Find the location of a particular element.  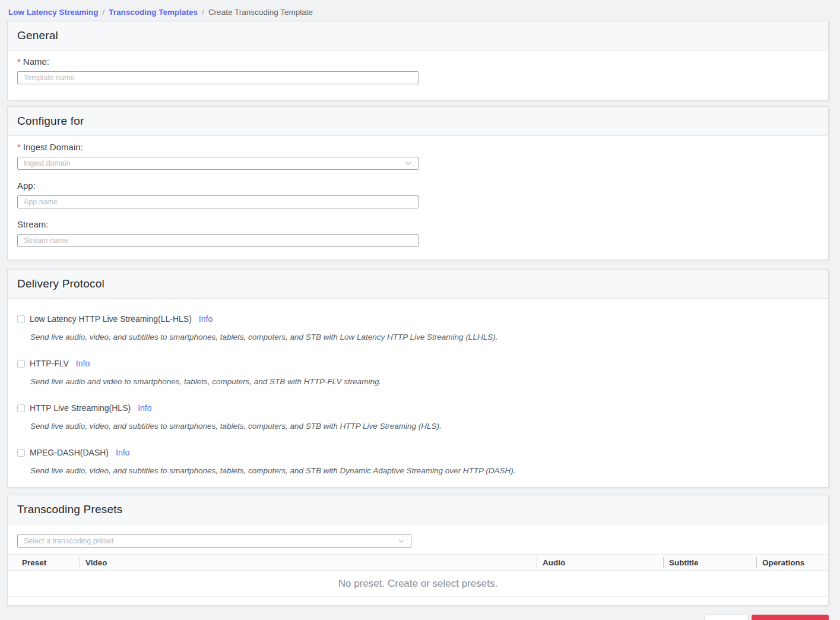

hls-info-link: Info is located at coordinates (145, 408).